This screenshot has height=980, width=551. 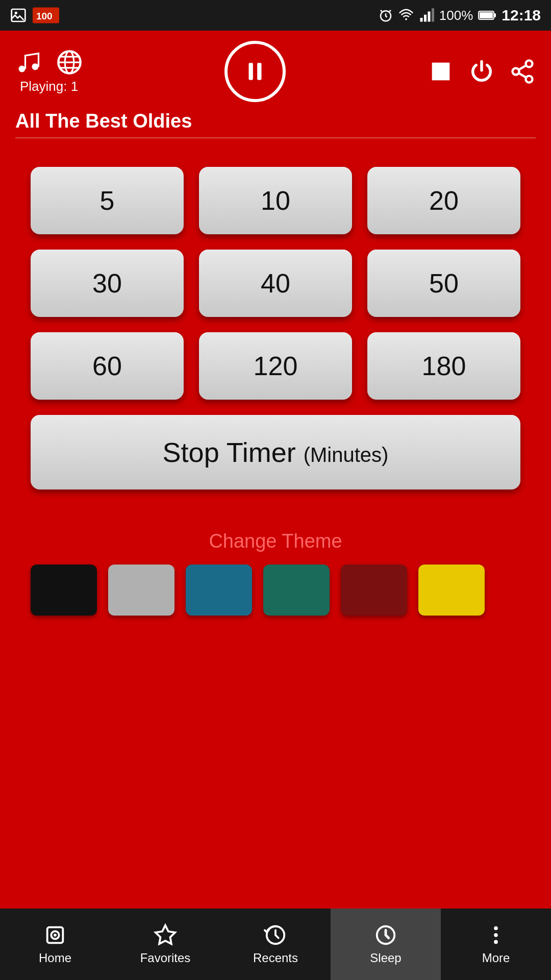 I want to click on timer-btn-20: 20, so click(x=444, y=201).